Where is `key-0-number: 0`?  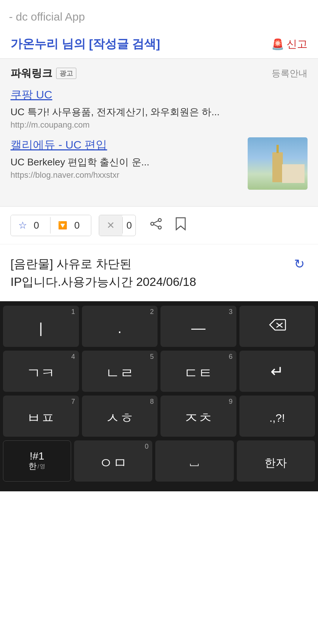 key-0-number: 0 is located at coordinates (147, 447).